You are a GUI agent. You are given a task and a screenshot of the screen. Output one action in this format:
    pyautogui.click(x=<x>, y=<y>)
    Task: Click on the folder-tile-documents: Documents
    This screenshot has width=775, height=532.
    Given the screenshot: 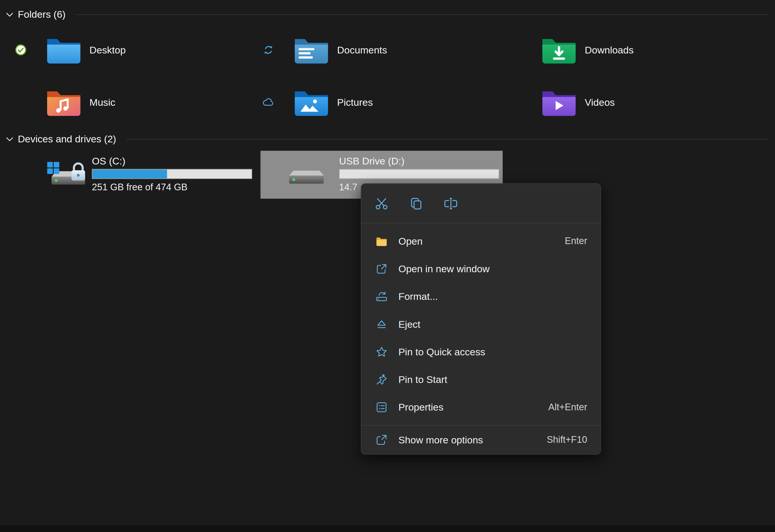 What is the action you would take?
    pyautogui.click(x=340, y=50)
    